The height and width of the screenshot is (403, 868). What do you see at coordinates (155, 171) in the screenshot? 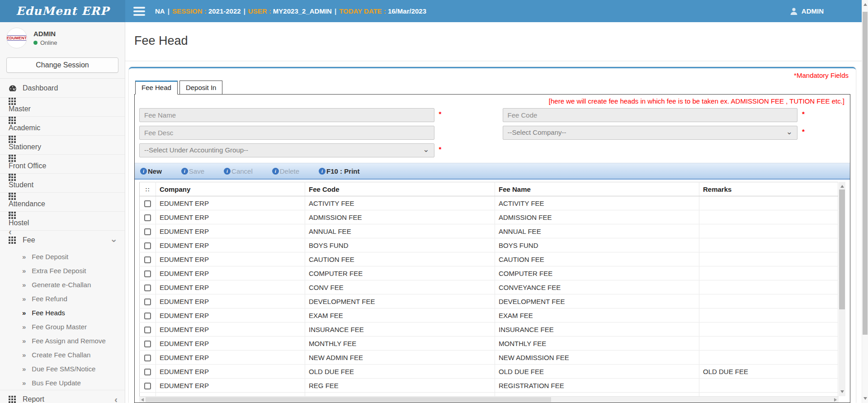
I see `toolbar-button-label: New` at bounding box center [155, 171].